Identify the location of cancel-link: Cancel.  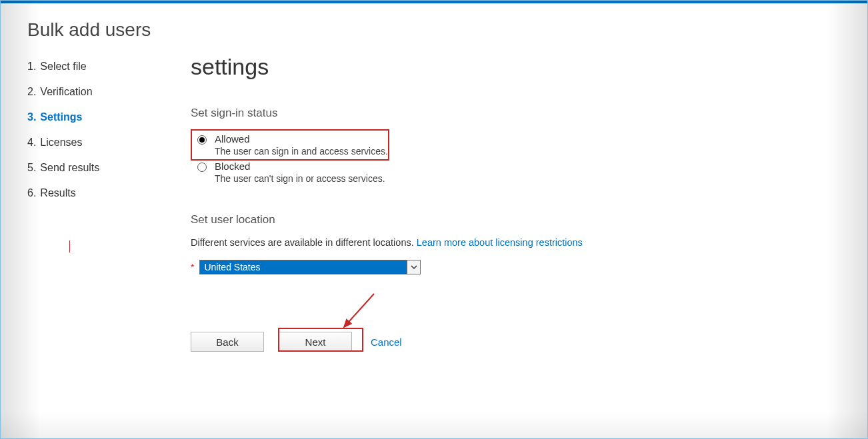
(387, 342).